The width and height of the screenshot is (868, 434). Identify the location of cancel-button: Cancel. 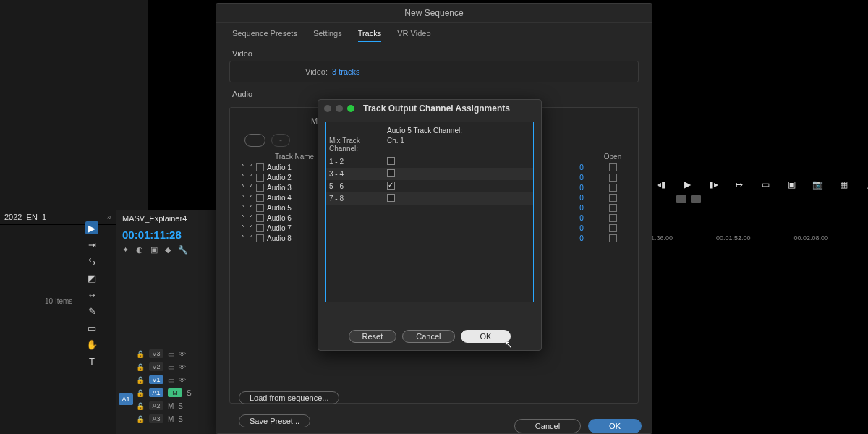
(428, 336).